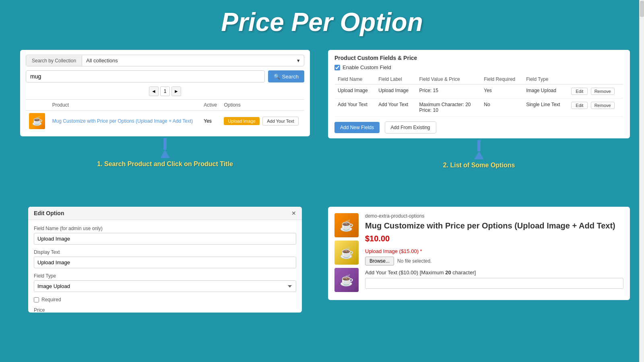  Describe the element at coordinates (596, 80) in the screenshot. I see `col-actions` at that location.